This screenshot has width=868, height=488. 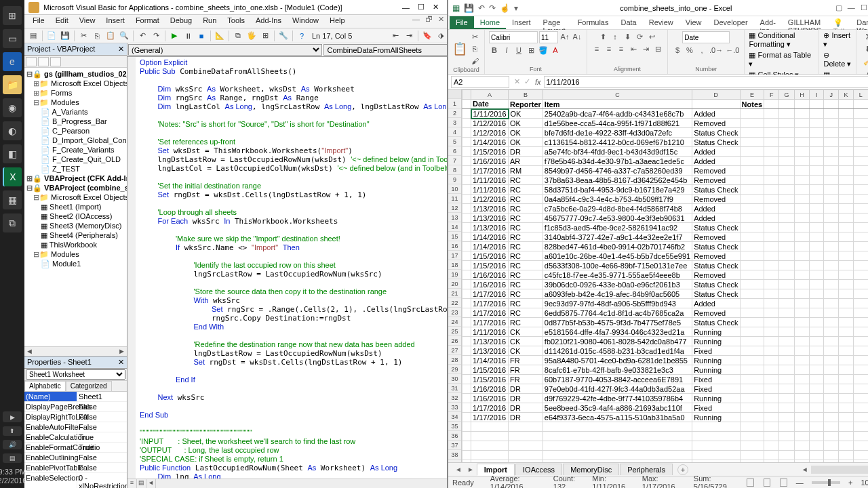 I want to click on tray-icon-1: ⬆, so click(x=12, y=431).